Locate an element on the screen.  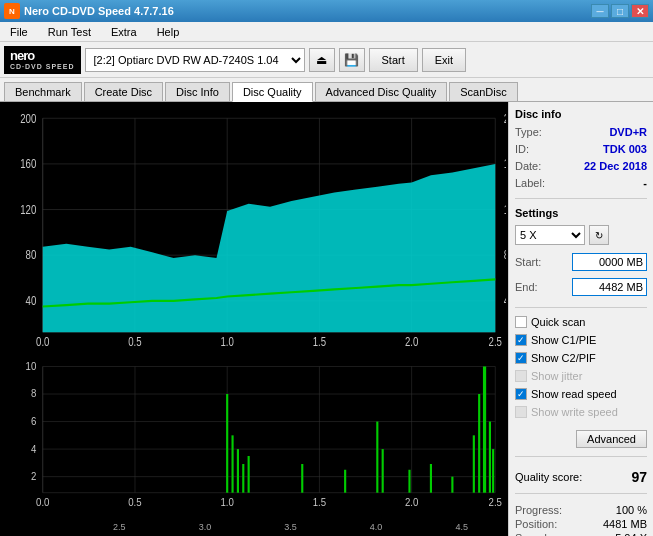
show-c2pif-checkbox: ✓ is located at coordinates (521, 358).